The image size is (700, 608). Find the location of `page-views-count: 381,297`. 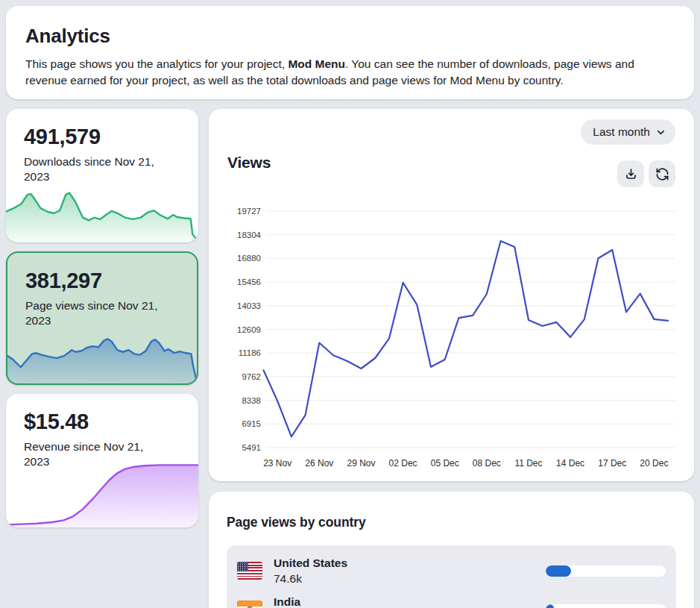

page-views-count: 381,297 is located at coordinates (102, 273).